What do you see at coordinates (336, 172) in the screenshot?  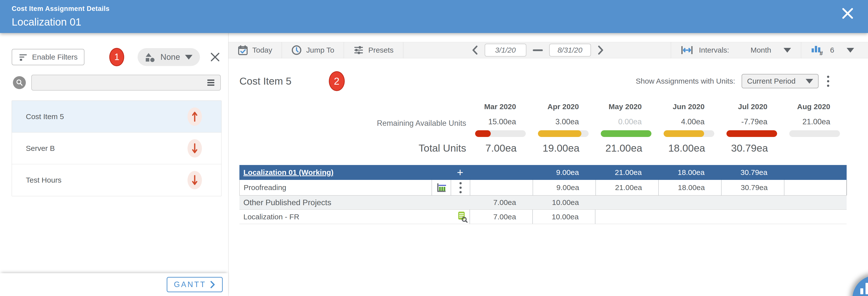 I see `project-link: Localization 01 (Working)` at bounding box center [336, 172].